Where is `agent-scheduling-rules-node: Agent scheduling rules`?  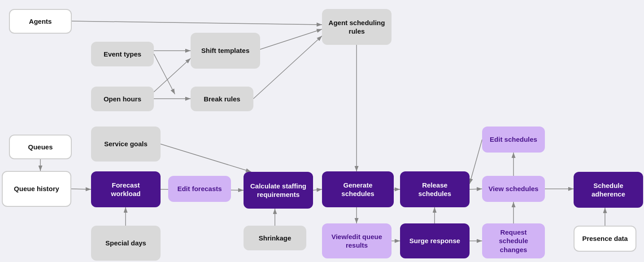 agent-scheduling-rules-node: Agent scheduling rules is located at coordinates (357, 27).